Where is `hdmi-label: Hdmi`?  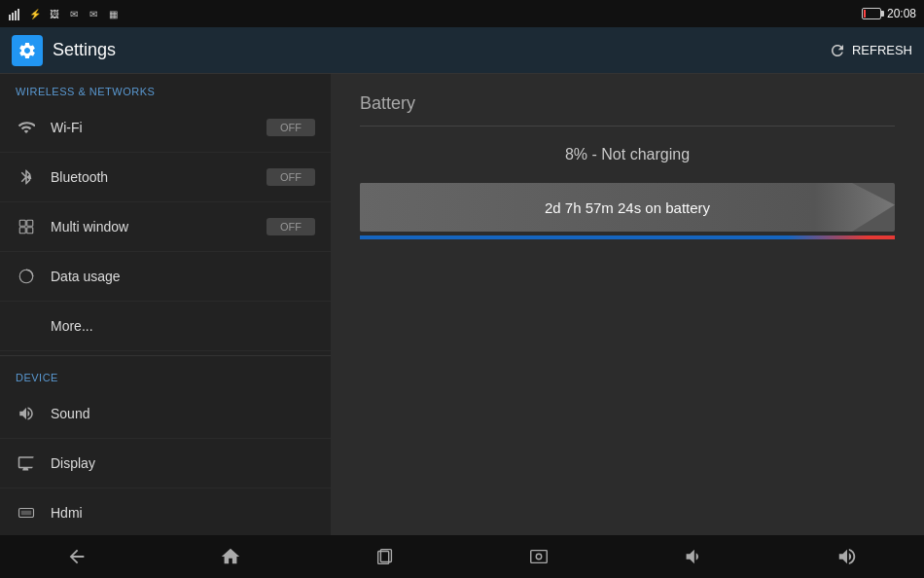 hdmi-label: Hdmi is located at coordinates (183, 513).